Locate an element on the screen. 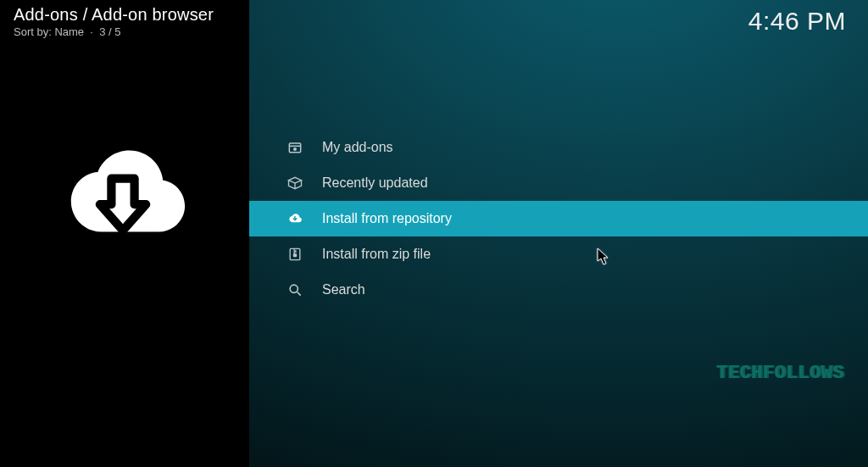 This screenshot has height=467, width=868. menu-item-label: Recently updated is located at coordinates (375, 183).